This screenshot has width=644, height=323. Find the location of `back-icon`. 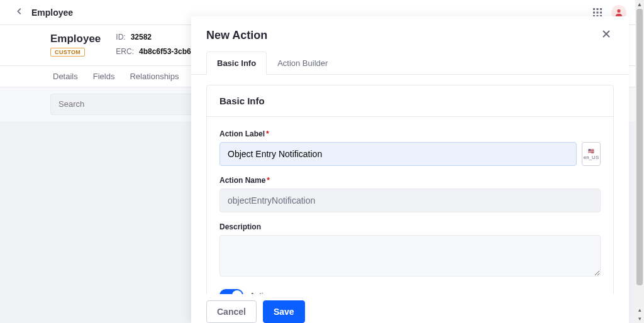

back-icon is located at coordinates (19, 13).